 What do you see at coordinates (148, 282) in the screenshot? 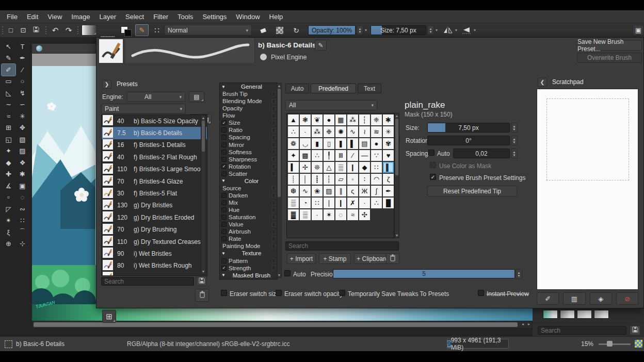
I see `preset-search-input` at bounding box center [148, 282].